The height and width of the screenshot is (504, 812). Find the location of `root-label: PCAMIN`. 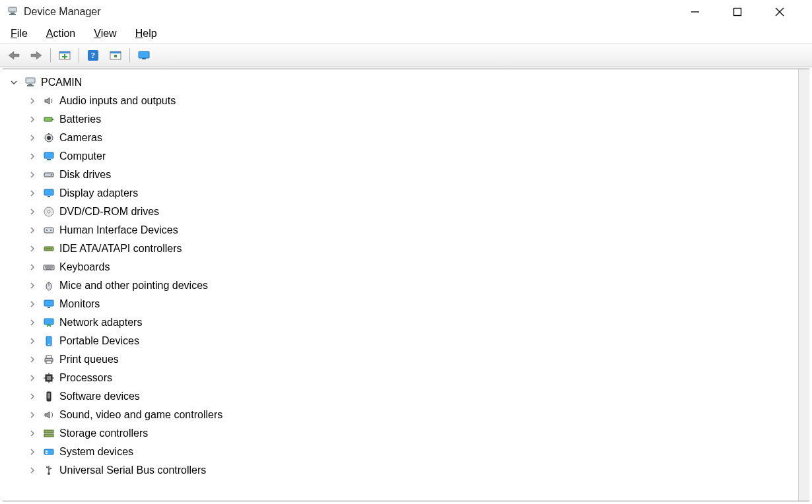

root-label: PCAMIN is located at coordinates (61, 82).